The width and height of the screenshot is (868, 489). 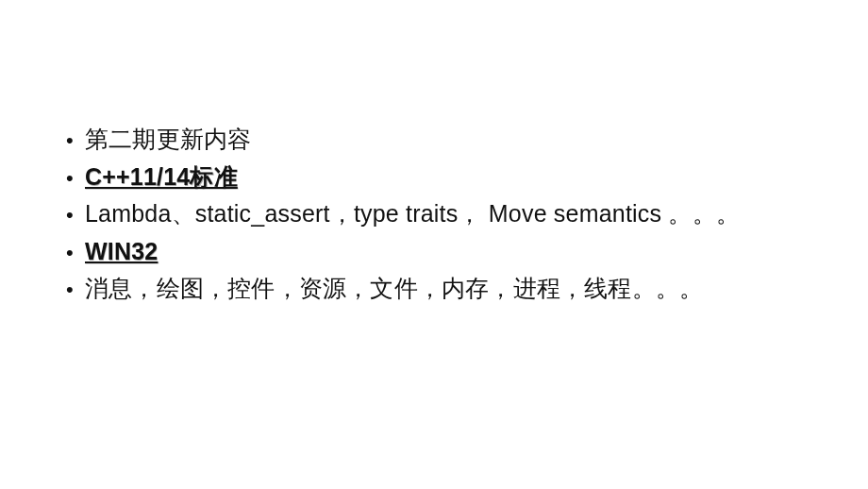 I want to click on list-item: WIN32, so click(x=467, y=252).